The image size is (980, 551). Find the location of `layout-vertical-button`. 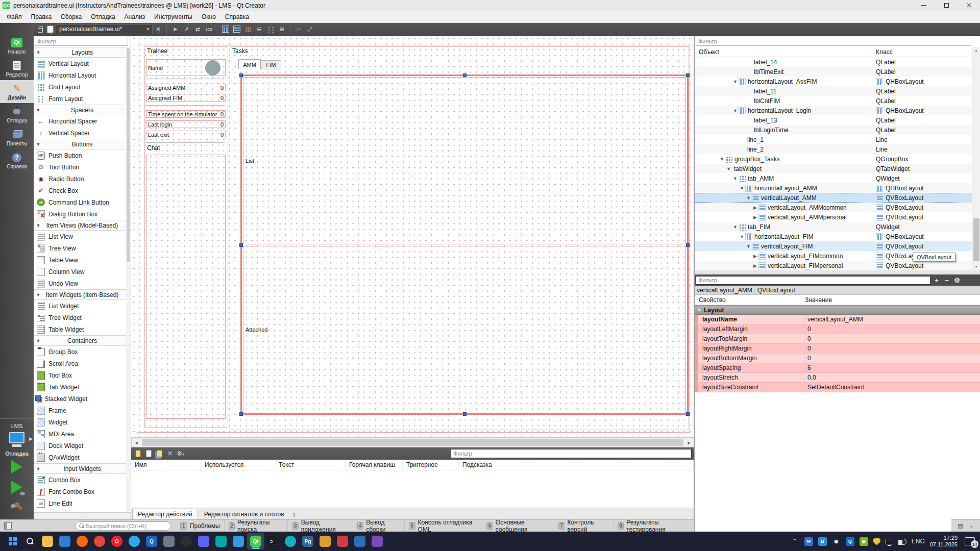

layout-vertical-button is located at coordinates (237, 30).